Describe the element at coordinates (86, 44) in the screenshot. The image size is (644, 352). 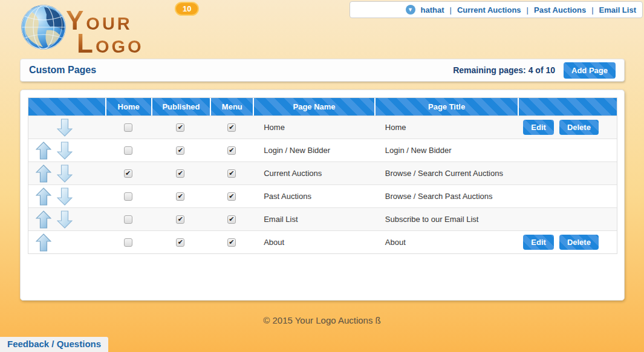
I see `logo-letter: L` at that location.